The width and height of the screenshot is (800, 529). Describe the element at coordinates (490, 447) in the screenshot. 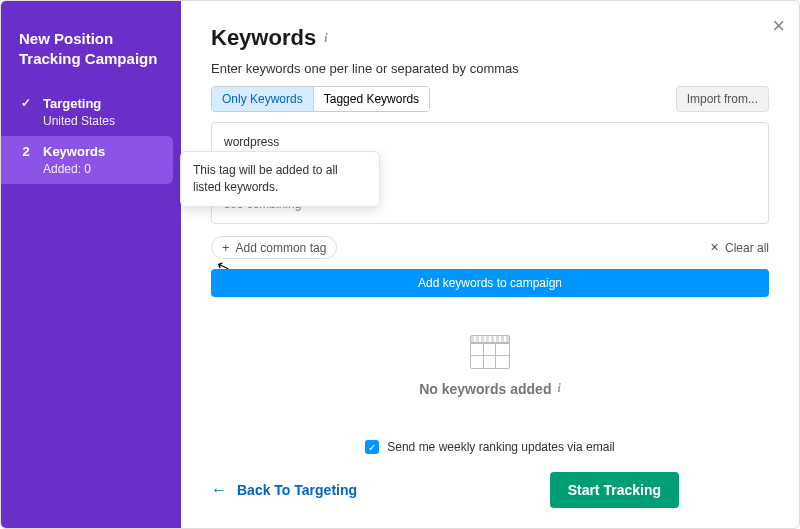

I see `weekly-email-checkbox-row: ✓ Send me weekly ranking updates via ema…` at that location.